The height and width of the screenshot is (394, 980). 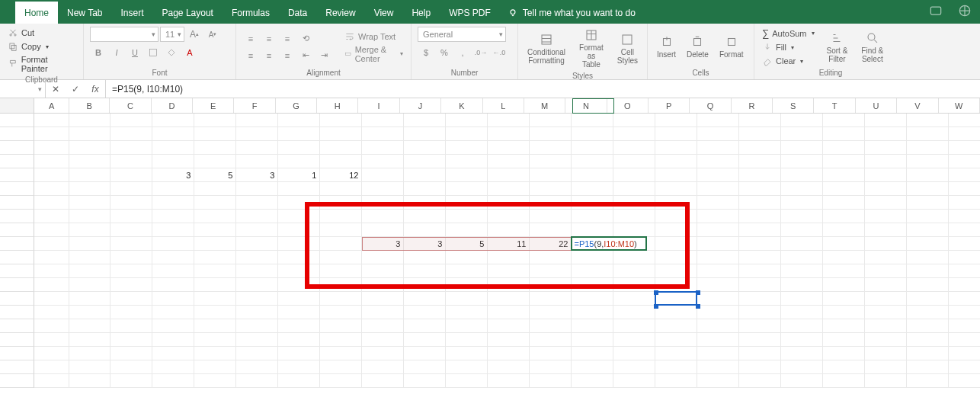 What do you see at coordinates (425, 326) in the screenshot?
I see `cell-J16` at bounding box center [425, 326].